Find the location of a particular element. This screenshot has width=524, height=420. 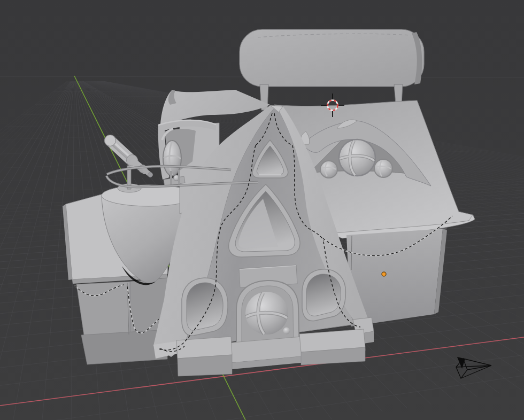

front-window-right is located at coordinates (324, 295).